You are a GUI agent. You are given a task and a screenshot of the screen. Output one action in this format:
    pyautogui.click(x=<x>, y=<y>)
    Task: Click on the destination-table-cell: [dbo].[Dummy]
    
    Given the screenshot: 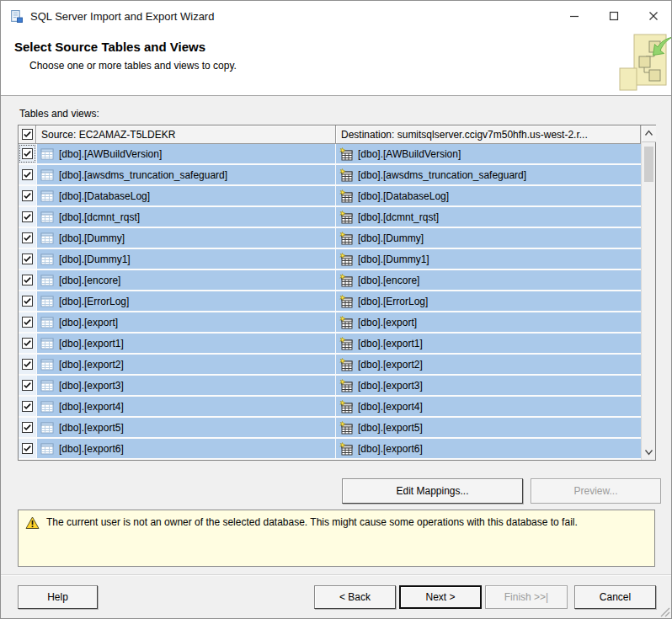 What is the action you would take?
    pyautogui.click(x=488, y=237)
    